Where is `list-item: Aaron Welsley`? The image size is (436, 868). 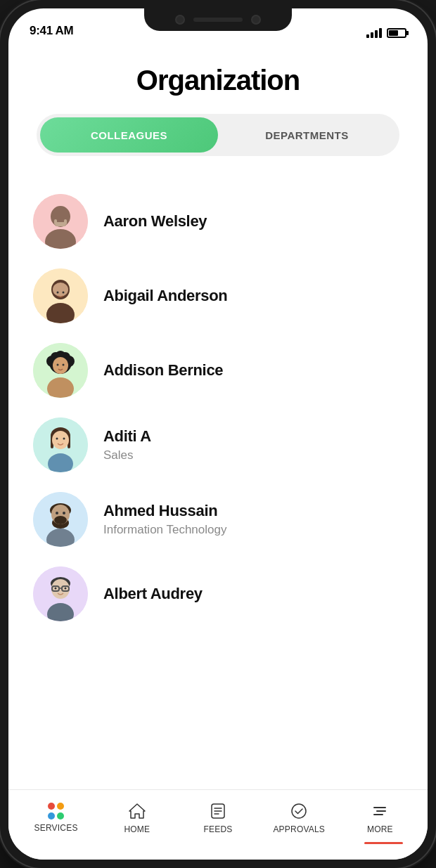 list-item: Aaron Welsley is located at coordinates (218, 221).